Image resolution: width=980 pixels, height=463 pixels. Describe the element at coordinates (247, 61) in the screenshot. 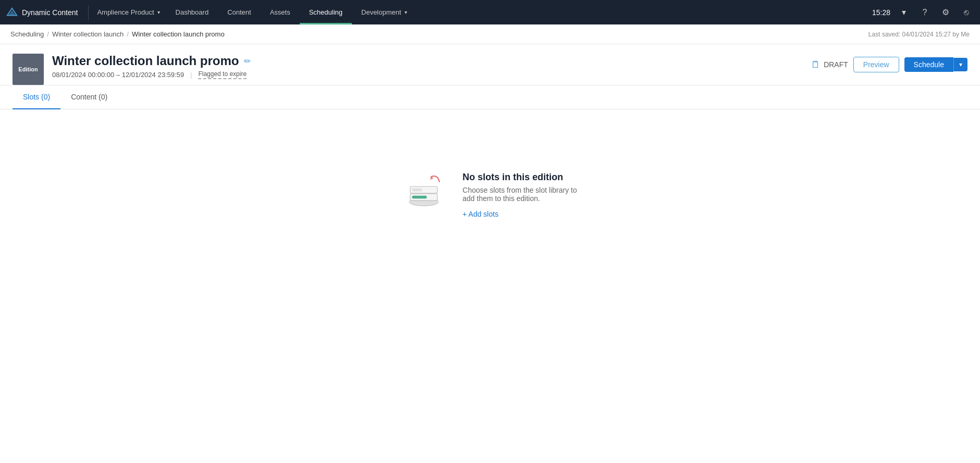

I see `edit-icon: ✏` at that location.